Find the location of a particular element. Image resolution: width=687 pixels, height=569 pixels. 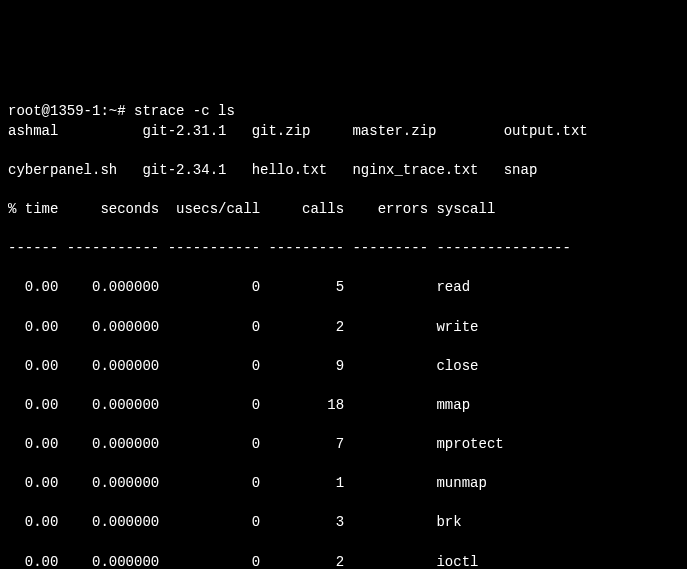

syscall-row: 0.00 0.000000 0 2 write is located at coordinates (344, 328).